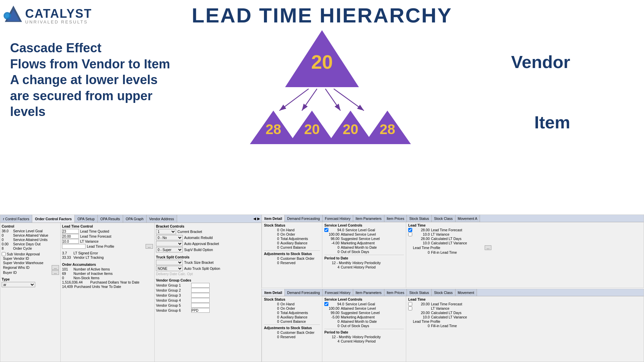  Describe the element at coordinates (450, 243) in the screenshot. I see `lt-calc-var-top: 10.0 Calculated LT Variance` at that location.